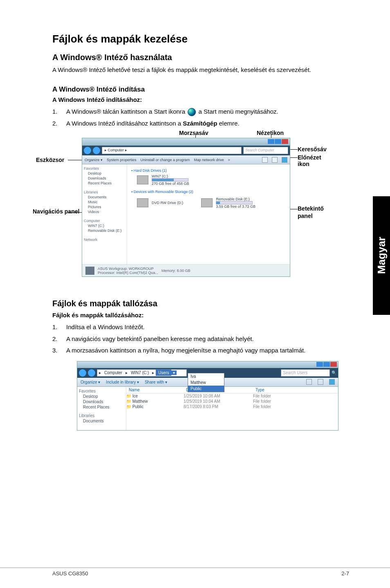 The image size is (390, 588). Describe the element at coordinates (105, 240) in the screenshot. I see `nav-network: Network` at that location.